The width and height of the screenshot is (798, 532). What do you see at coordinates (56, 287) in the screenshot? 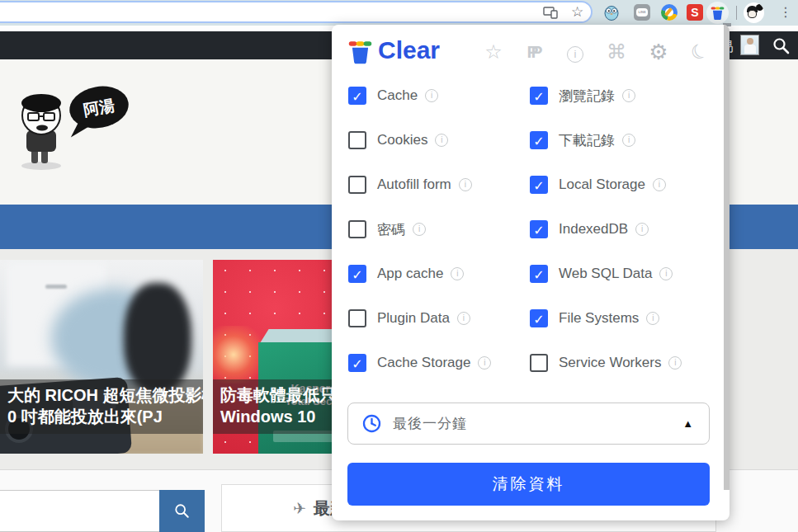
I see `photo-drawer-knob` at bounding box center [56, 287].